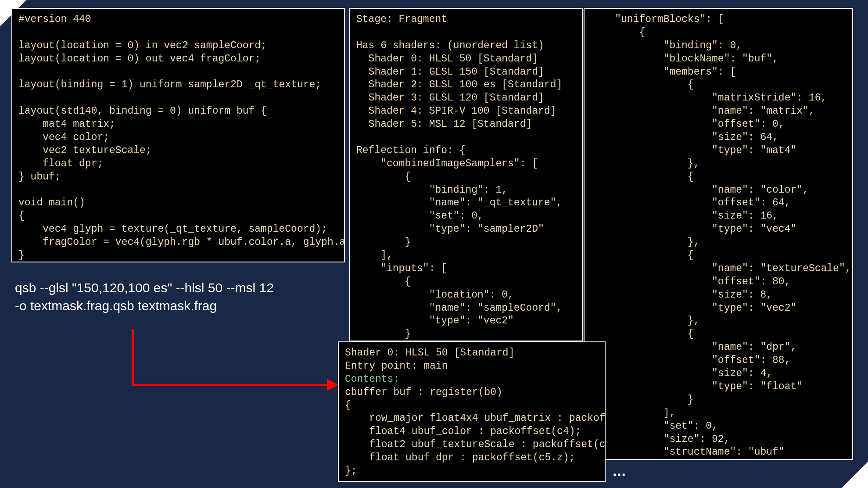 The image size is (868, 488). What do you see at coordinates (475, 434) in the screenshot?
I see `hlsl-body: cbuffer buf : register(b0) { row_major f…` at bounding box center [475, 434].